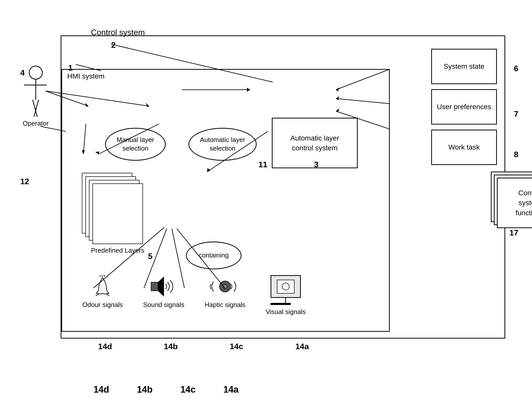  What do you see at coordinates (118, 32) in the screenshot?
I see `control-system-label: Control system` at bounding box center [118, 32].